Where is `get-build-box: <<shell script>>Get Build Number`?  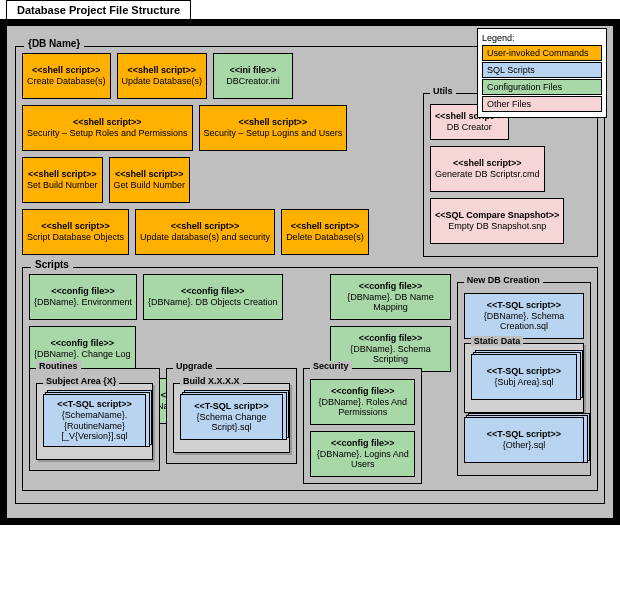
get-build-box: <<shell script>>Get Build Number is located at coordinates (150, 180).